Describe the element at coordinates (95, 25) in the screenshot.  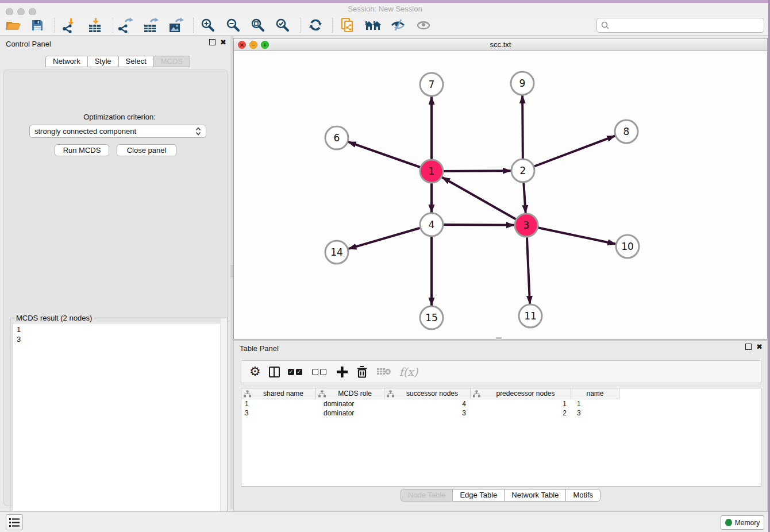
I see `import-table-button` at that location.